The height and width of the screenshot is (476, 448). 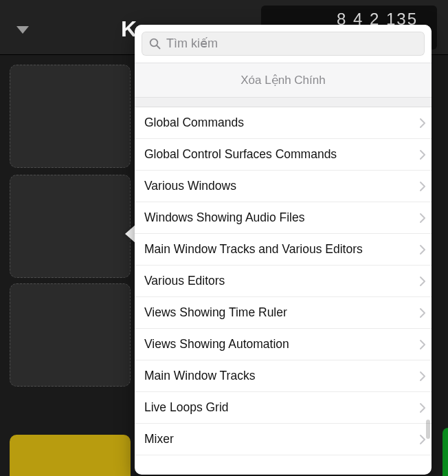 I want to click on row-label: Mixer, so click(x=159, y=439).